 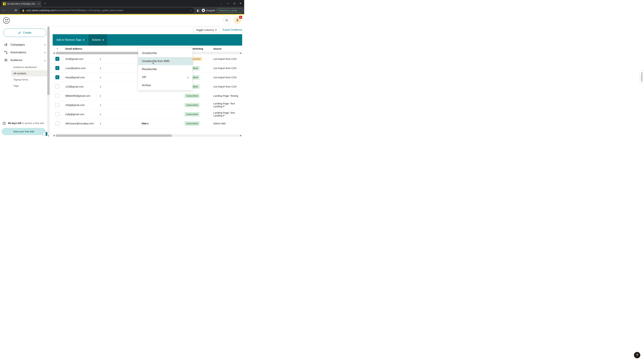 What do you see at coordinates (191, 10) in the screenshot?
I see `bookmark-star-icon: ☆` at bounding box center [191, 10].